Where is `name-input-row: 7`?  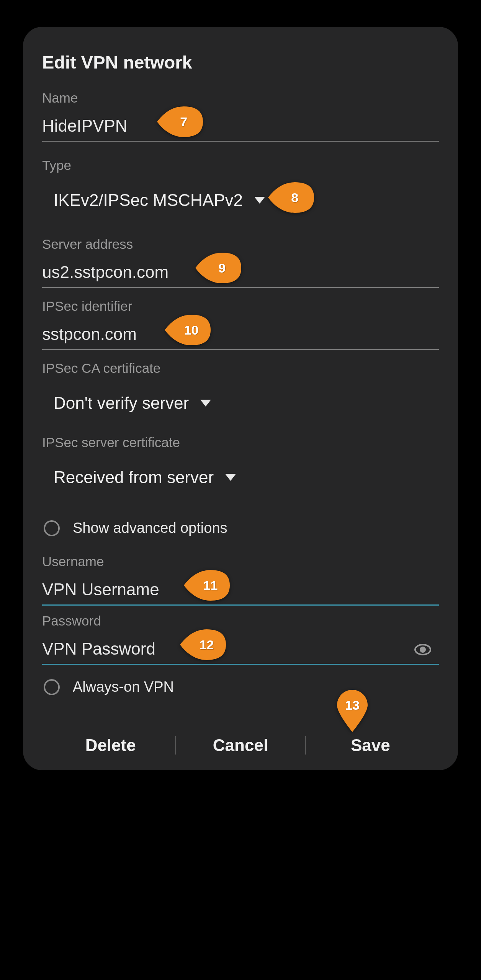 name-input-row: 7 is located at coordinates (240, 127).